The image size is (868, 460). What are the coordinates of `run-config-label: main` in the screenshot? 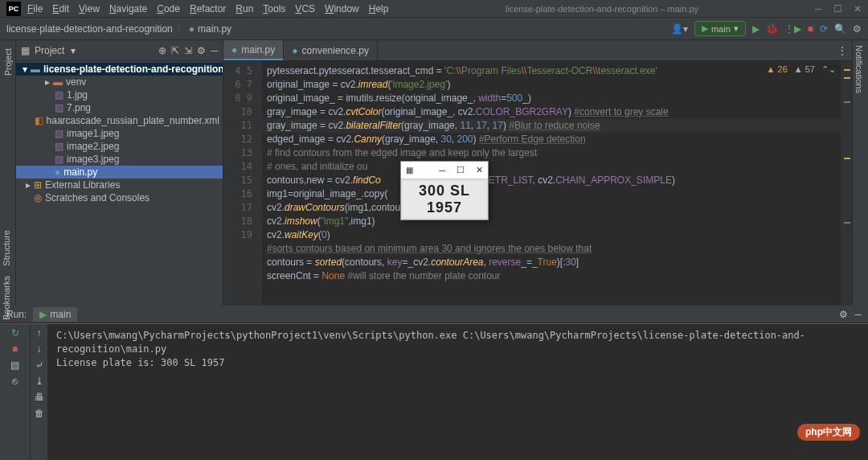 It's located at (721, 29).